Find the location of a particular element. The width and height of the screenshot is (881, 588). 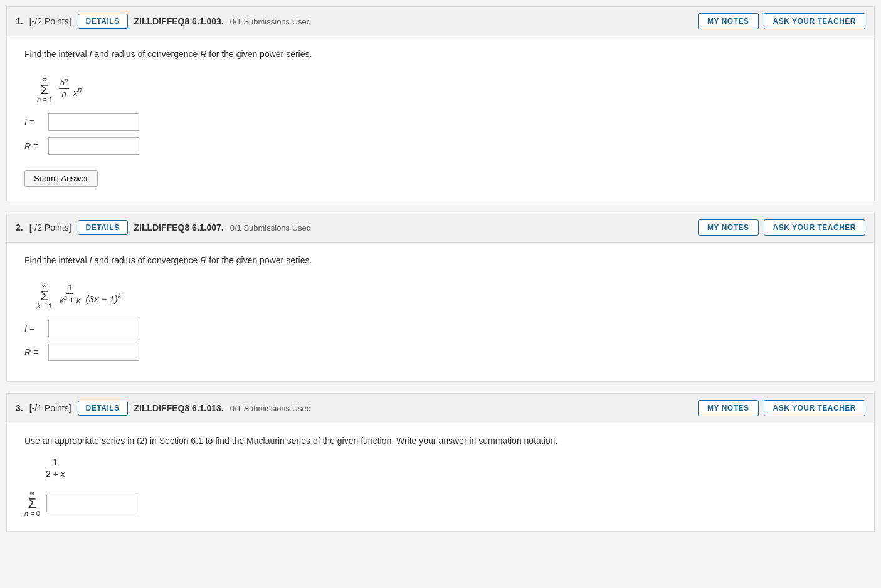

problem-2-code: ZILLDIFFEQ8 6.1.007. is located at coordinates (179, 228).